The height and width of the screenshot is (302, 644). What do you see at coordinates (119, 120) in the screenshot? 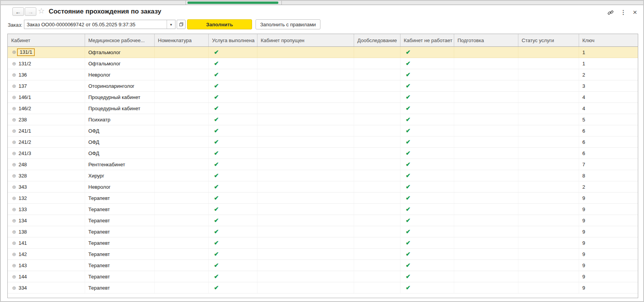
I see `cell-workplace: Психиатр` at bounding box center [119, 120].